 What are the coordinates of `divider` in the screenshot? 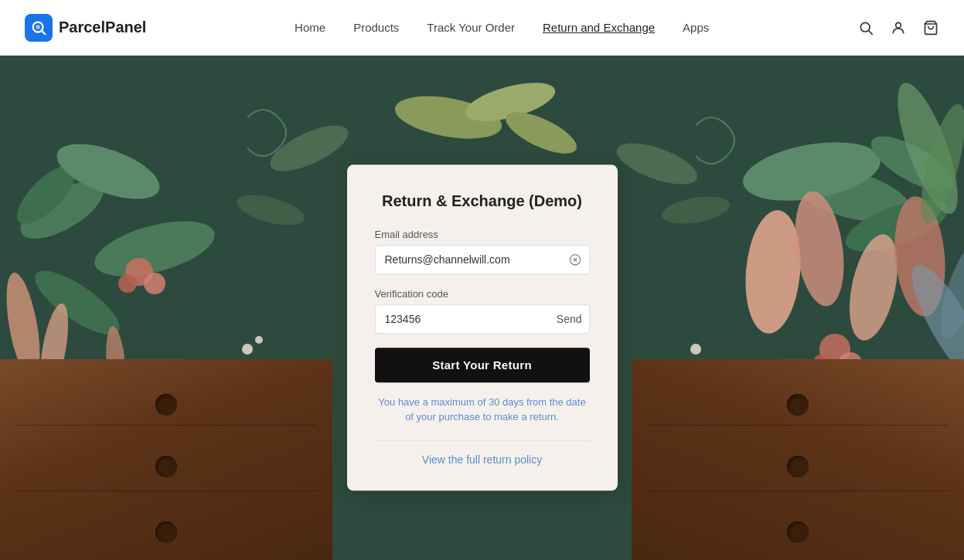 It's located at (482, 440).